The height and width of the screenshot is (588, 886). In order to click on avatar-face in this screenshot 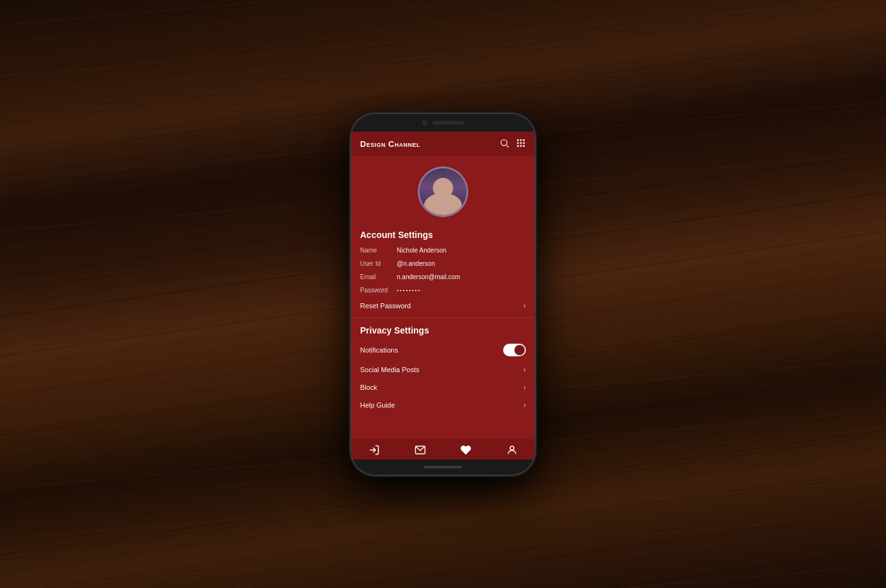, I will do `click(443, 192)`.